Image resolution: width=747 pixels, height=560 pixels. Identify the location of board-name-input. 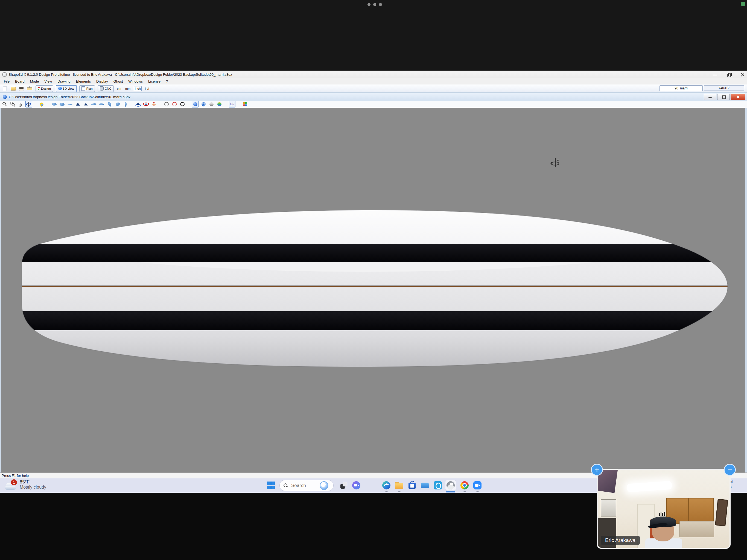
(681, 88).